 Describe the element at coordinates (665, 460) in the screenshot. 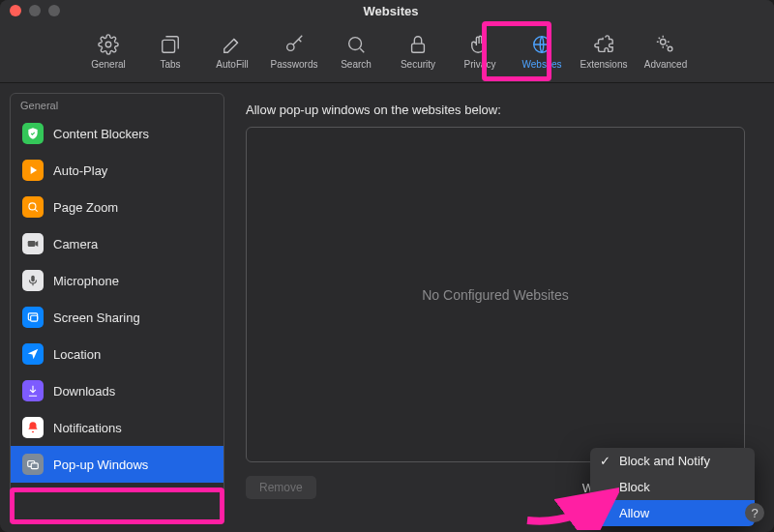

I see `dropdown-option-label: Block and Notify` at that location.